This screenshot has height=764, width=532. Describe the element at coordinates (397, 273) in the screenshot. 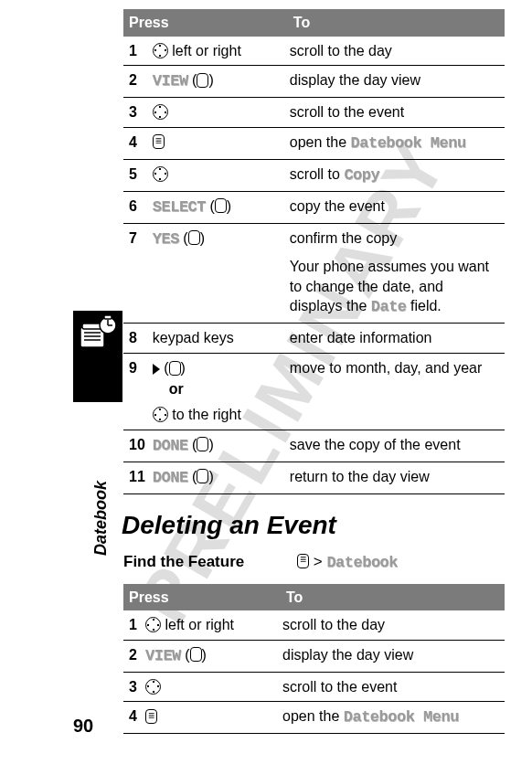

I see `to-cell: confirm the copy Your phone assumes you …` at that location.